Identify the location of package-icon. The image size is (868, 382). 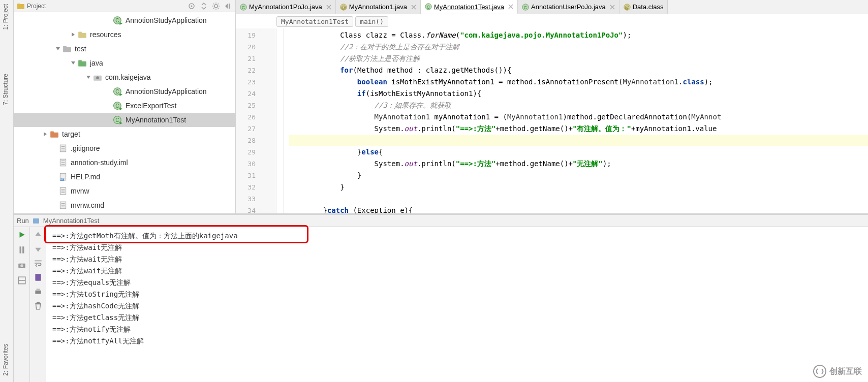
(98, 77).